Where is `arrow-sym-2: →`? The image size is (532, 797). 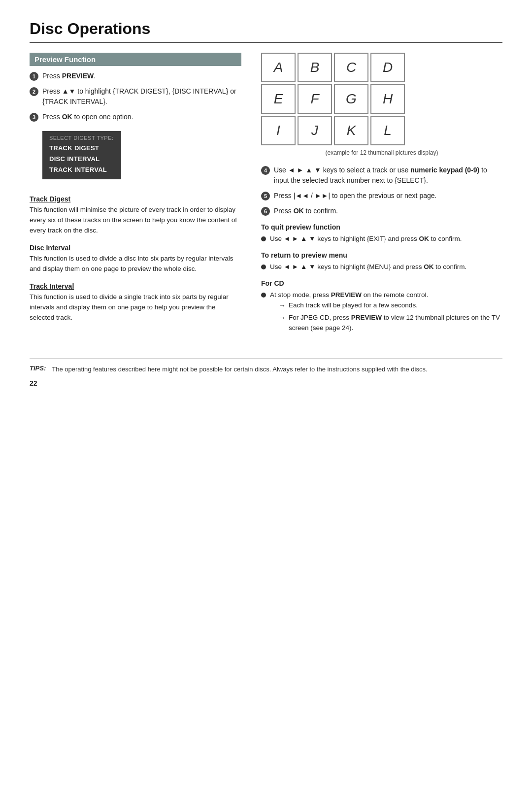 arrow-sym-2: → is located at coordinates (282, 318).